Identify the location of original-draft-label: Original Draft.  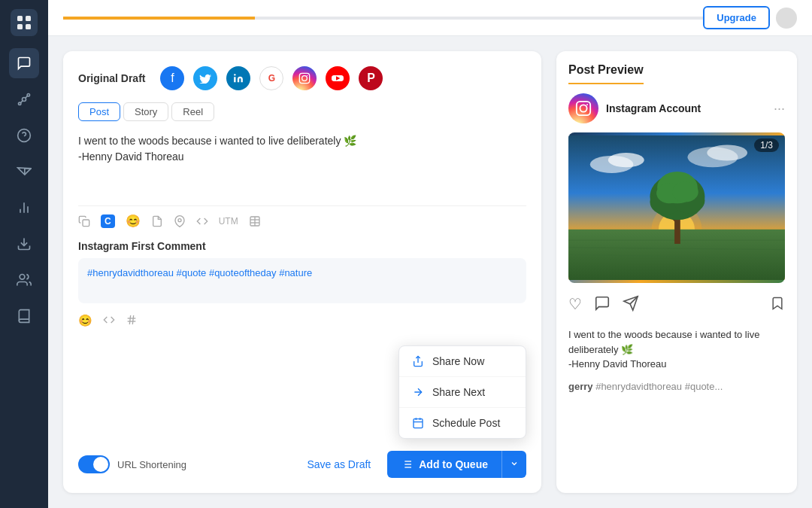
(111, 78).